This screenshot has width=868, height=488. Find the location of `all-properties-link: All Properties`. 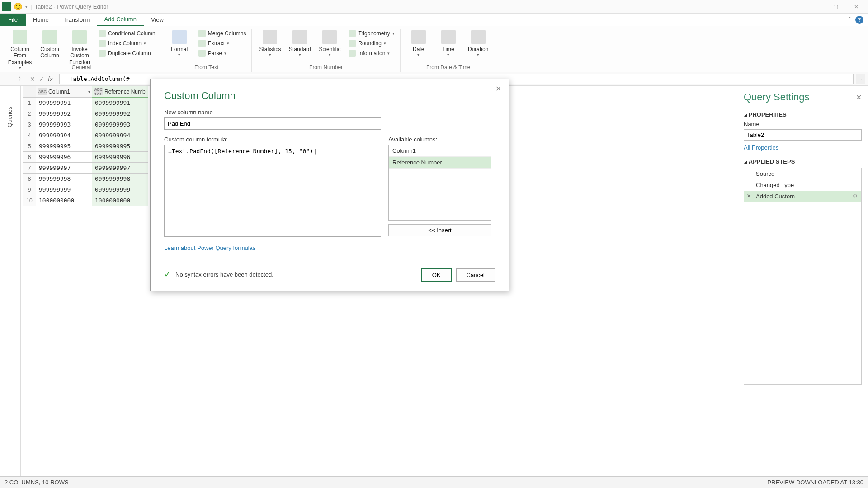

all-properties-link: All Properties is located at coordinates (803, 147).